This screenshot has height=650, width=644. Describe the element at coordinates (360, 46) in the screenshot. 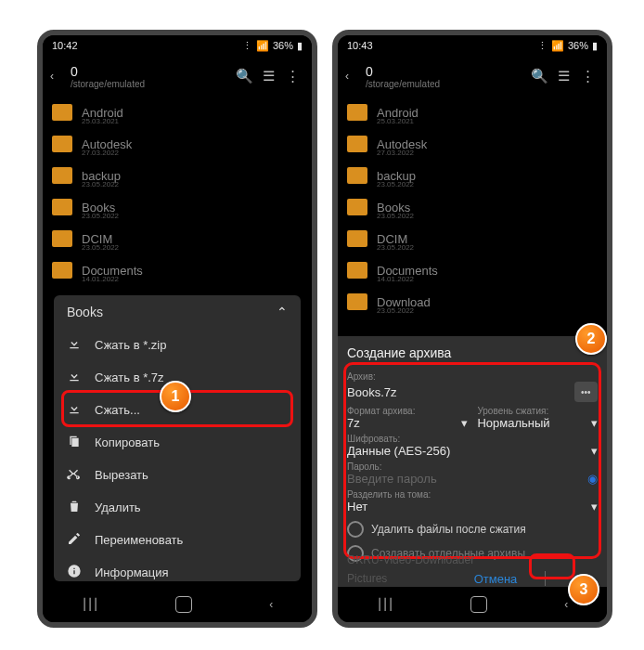

I see `status-time: 10:43` at that location.